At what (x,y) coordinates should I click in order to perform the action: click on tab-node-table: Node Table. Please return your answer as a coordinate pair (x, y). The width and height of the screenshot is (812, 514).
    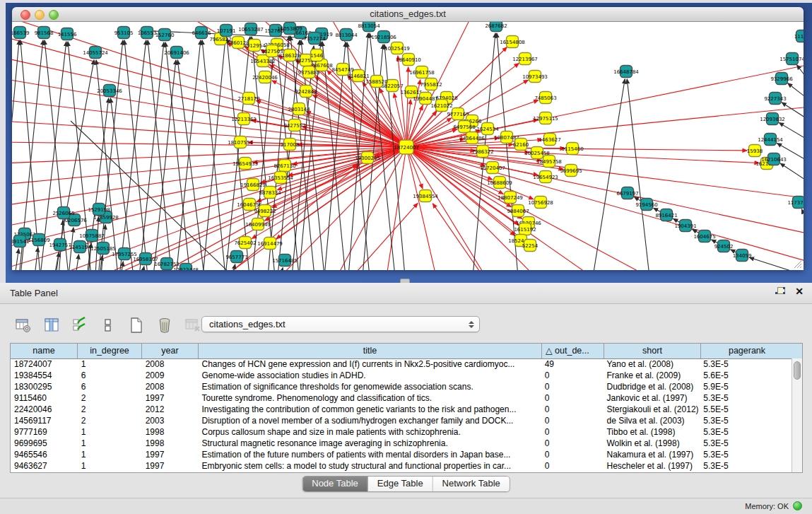
    Looking at the image, I should click on (335, 484).